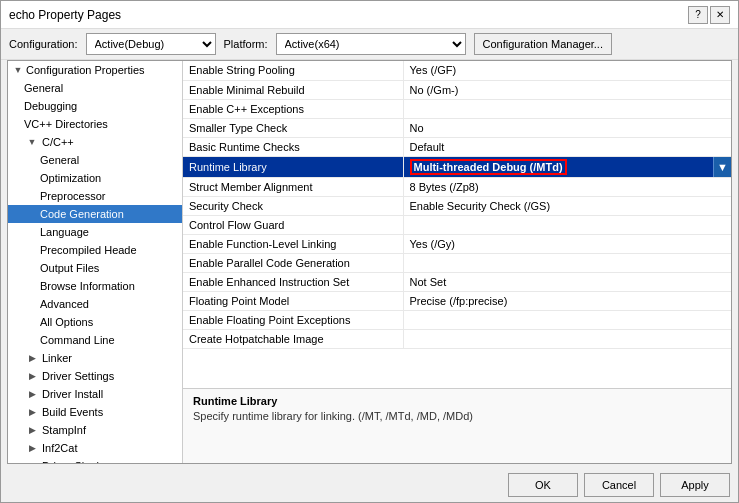 This screenshot has width=739, height=503. Describe the element at coordinates (293, 206) in the screenshot. I see `prop-name: Security Check` at that location.